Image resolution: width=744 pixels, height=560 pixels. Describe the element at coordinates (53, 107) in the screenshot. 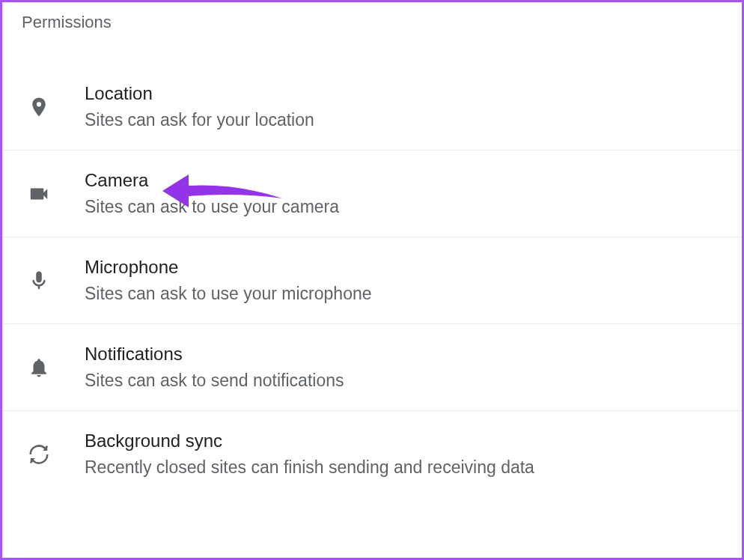

I see `location-icon` at that location.